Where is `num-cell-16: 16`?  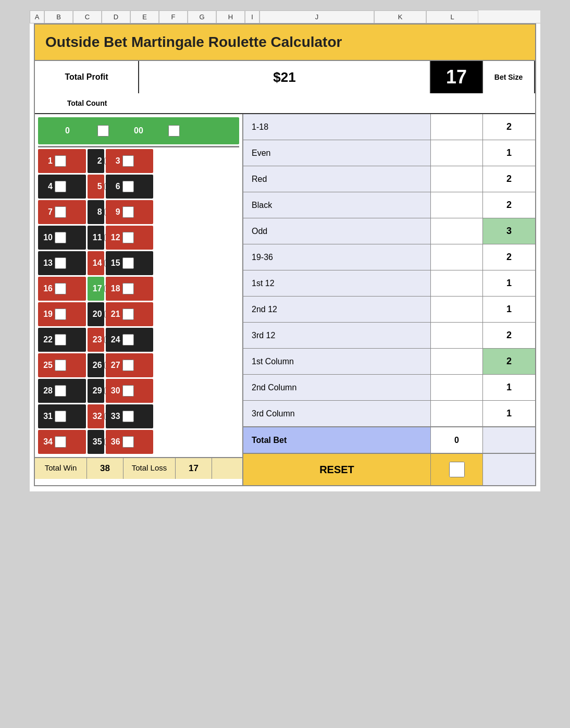 num-cell-16: 16 is located at coordinates (62, 289).